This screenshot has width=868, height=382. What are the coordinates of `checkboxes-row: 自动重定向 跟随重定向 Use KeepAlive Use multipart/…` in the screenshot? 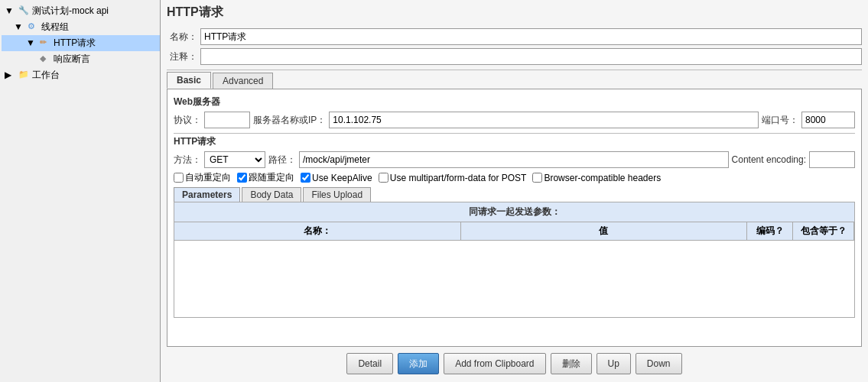 It's located at (514, 177).